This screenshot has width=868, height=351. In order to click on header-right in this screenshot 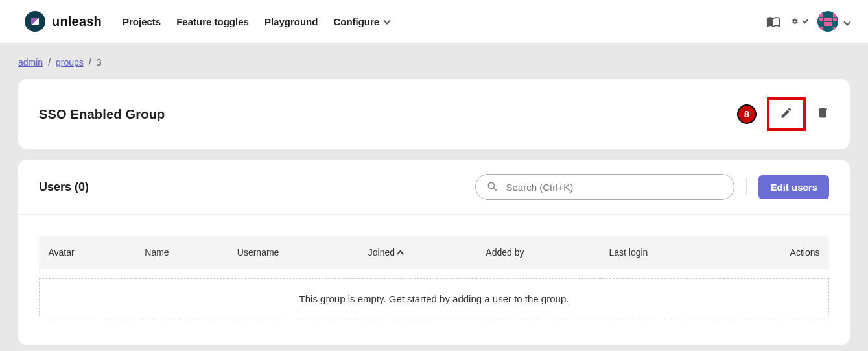, I will do `click(808, 21)`.